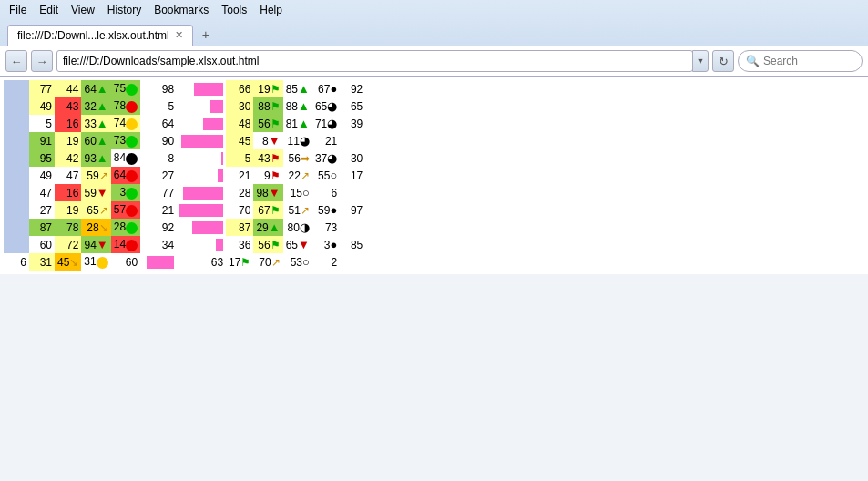 This screenshot has height=481, width=868. What do you see at coordinates (234, 10) in the screenshot?
I see `menu-tools: Tools` at bounding box center [234, 10].